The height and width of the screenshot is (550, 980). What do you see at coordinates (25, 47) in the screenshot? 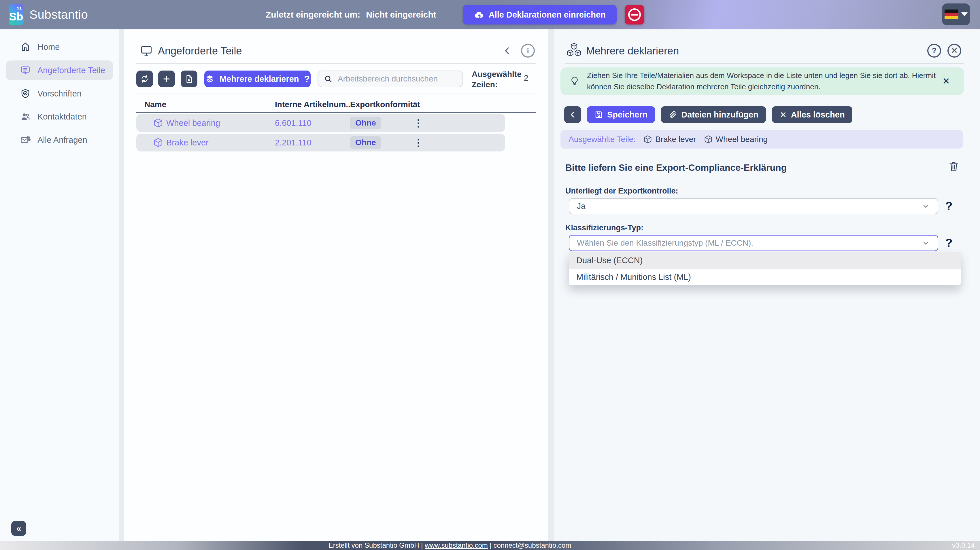
I see `home-icon` at bounding box center [25, 47].